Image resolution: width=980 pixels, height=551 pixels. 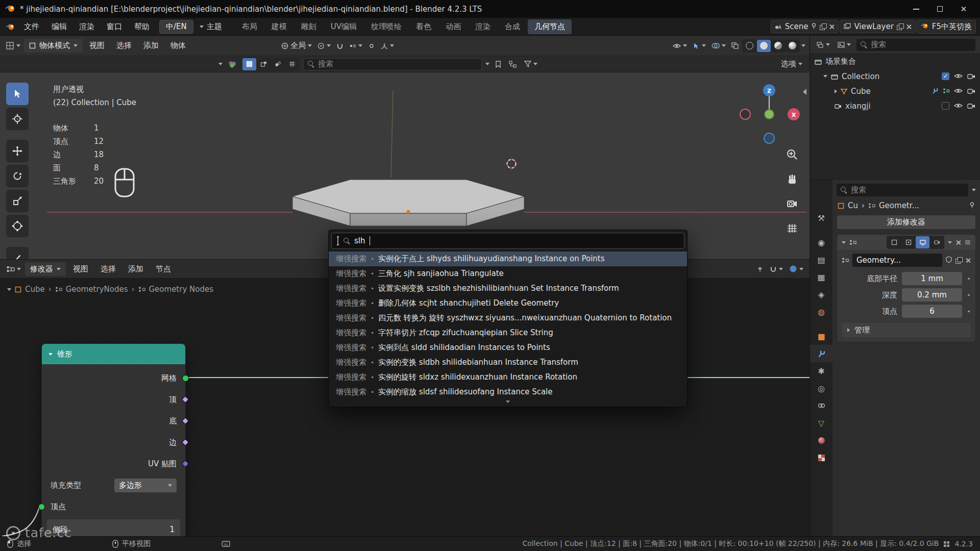 I want to click on shading-solid-button, so click(x=764, y=46).